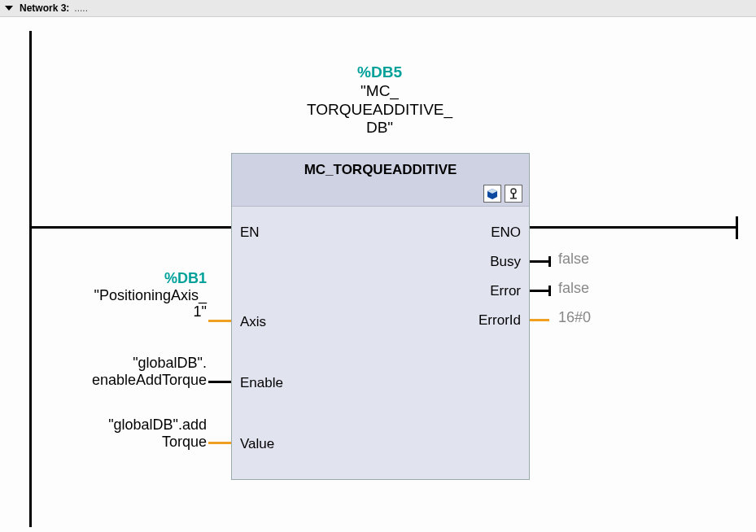  Describe the element at coordinates (113, 363) in the screenshot. I see `operand-enable-name-l1: "globalDB".` at that location.